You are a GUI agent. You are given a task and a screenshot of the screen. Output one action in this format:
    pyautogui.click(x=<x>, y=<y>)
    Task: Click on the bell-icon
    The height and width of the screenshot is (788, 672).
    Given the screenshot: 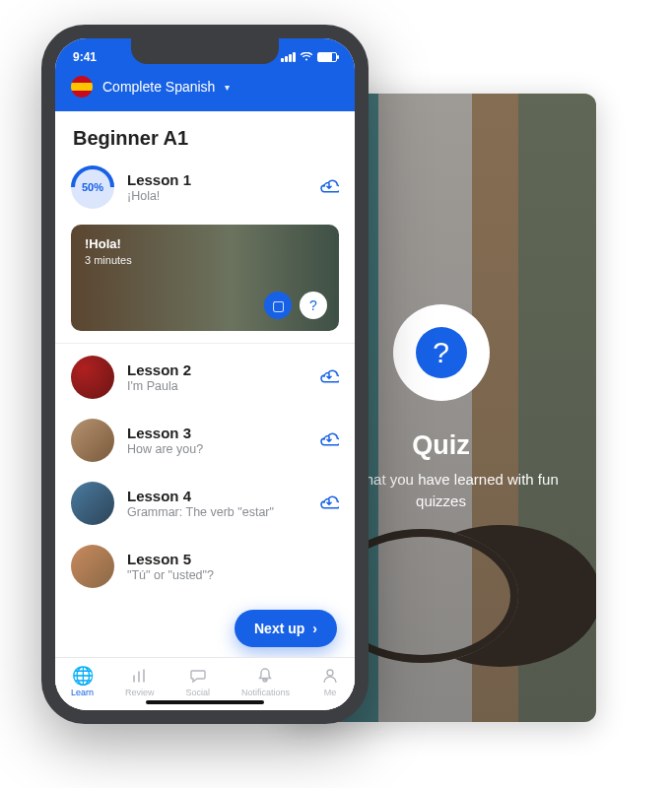 What is the action you would take?
    pyautogui.click(x=265, y=676)
    